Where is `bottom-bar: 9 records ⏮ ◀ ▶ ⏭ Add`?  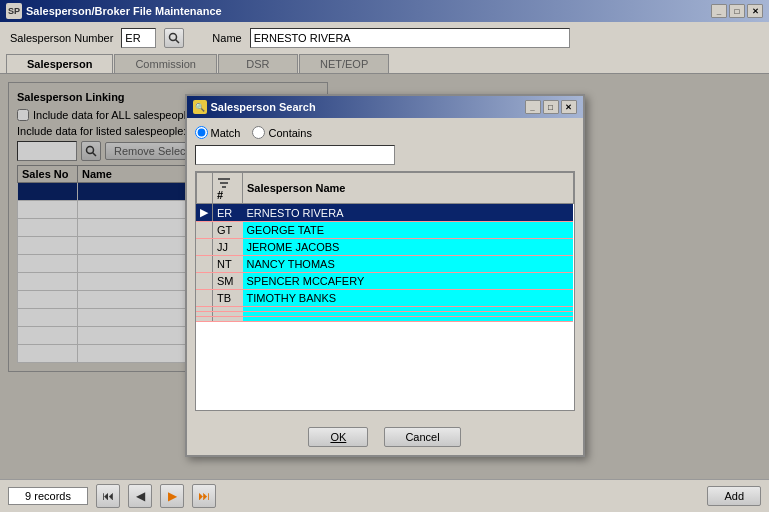 bottom-bar: 9 records ⏮ ◀ ▶ ⏭ Add is located at coordinates (384, 496).